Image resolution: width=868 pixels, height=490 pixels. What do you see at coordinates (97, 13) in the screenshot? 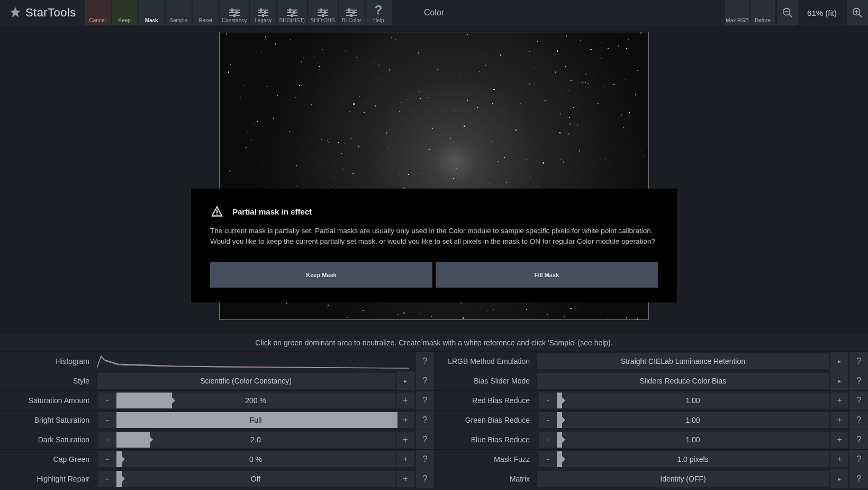
I see `cancel-button: Cancel` at bounding box center [97, 13].